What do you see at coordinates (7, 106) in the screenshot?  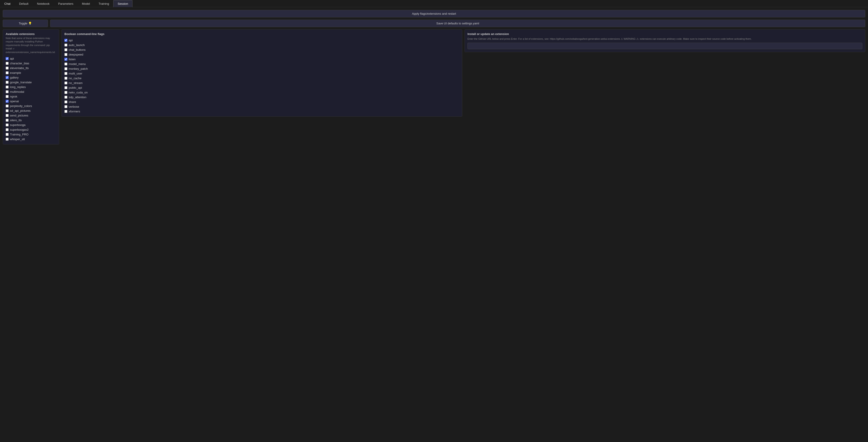 I see `ext-perplexity-colors-checkbox` at bounding box center [7, 106].